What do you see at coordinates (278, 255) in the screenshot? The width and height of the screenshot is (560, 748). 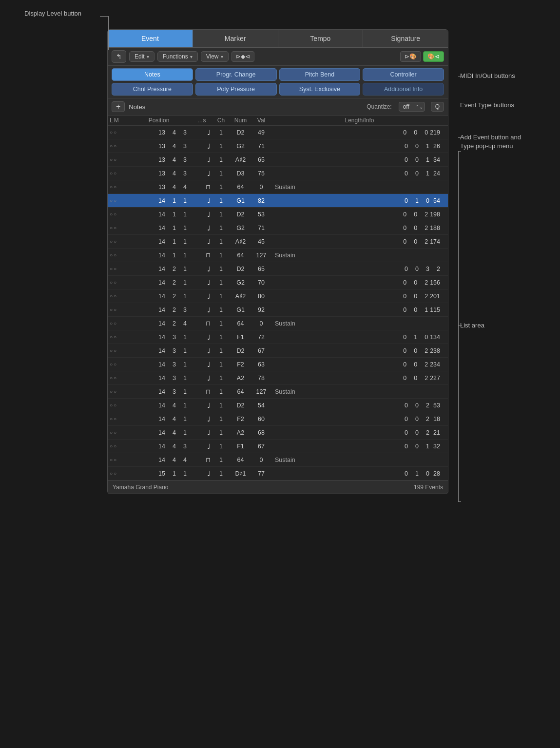 I see `table-row: ○○1411⊓164127Sustain` at bounding box center [278, 255].